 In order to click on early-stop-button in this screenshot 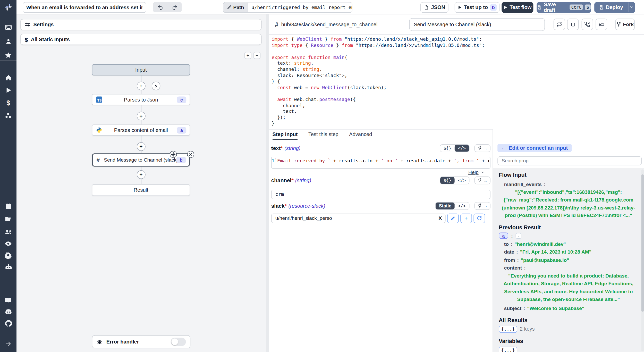, I will do `click(573, 24)`.